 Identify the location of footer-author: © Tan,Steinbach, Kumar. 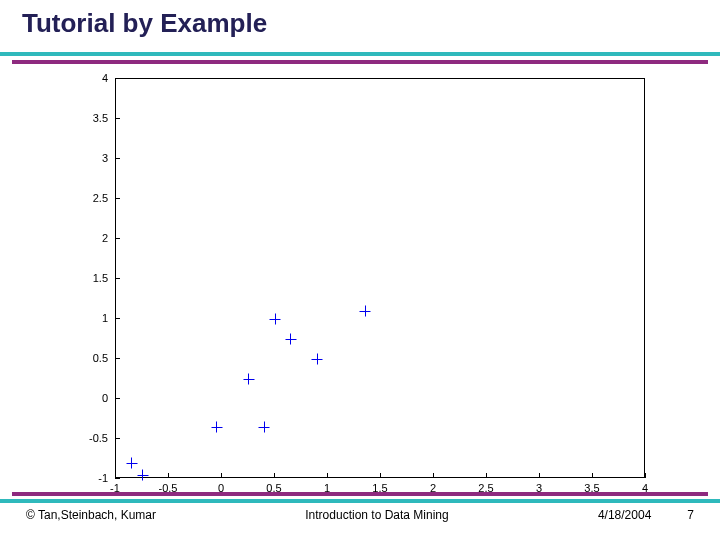
(91, 515).